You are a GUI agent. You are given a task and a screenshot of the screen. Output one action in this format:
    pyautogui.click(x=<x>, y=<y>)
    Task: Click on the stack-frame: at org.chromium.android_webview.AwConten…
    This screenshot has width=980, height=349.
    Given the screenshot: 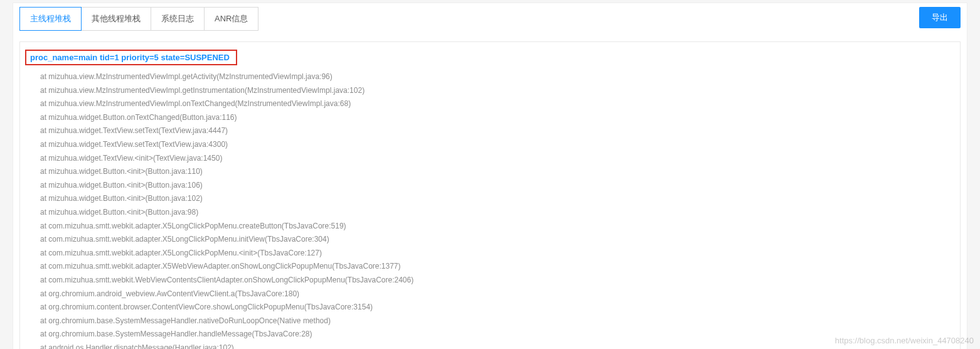 What is the action you would take?
    pyautogui.click(x=497, y=294)
    